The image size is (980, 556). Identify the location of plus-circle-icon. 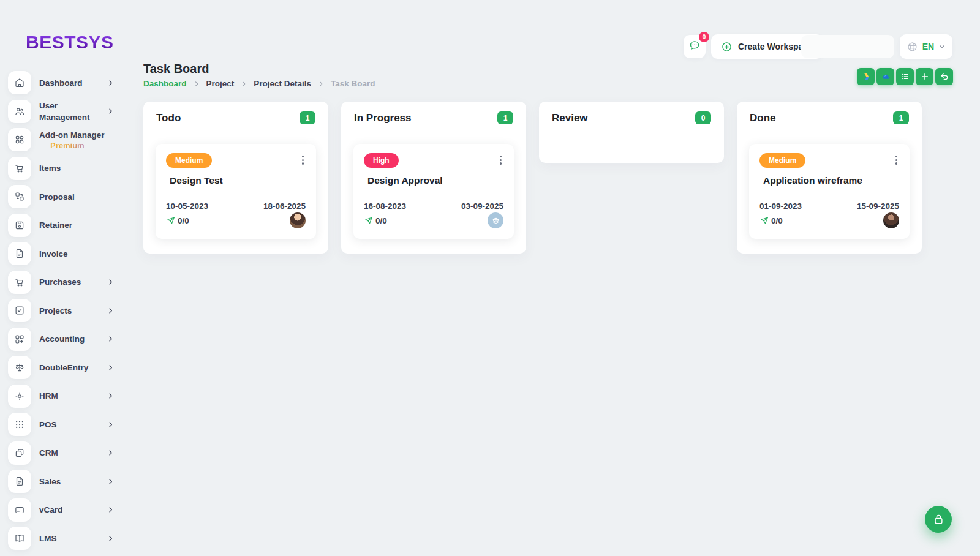
(726, 47).